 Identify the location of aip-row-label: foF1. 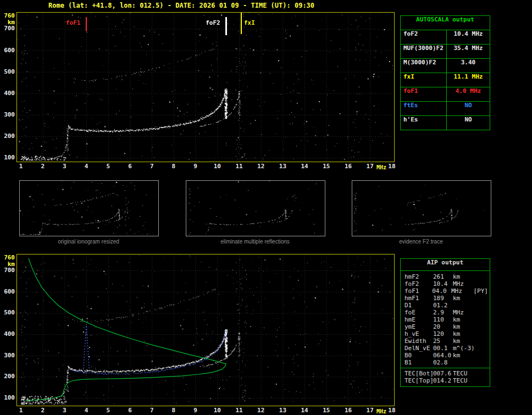
(418, 291).